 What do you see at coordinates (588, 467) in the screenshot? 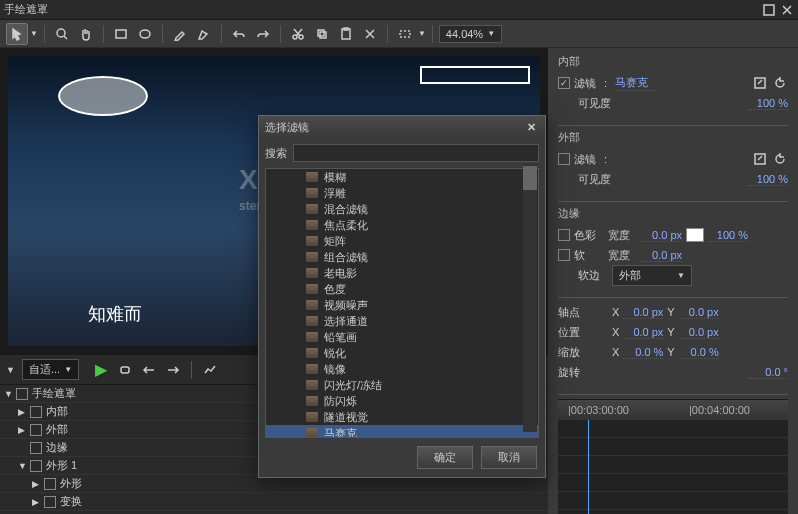
I see `playhead` at bounding box center [588, 467].